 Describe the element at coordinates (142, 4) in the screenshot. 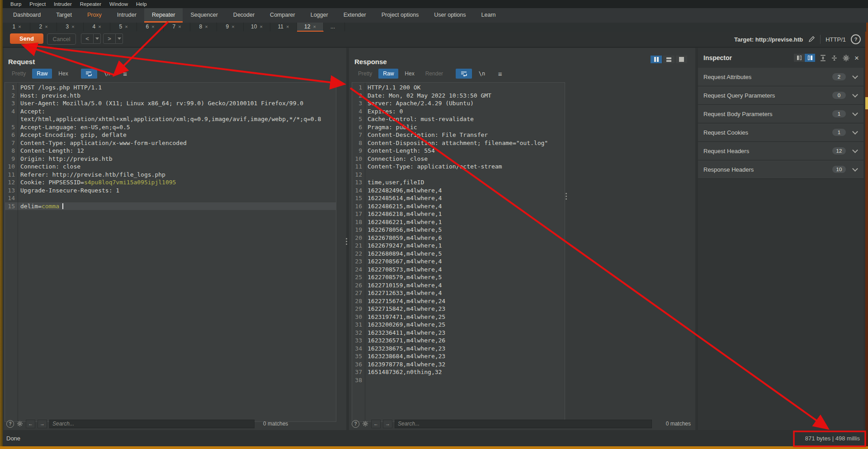

I see `menu-item: Help` at that location.